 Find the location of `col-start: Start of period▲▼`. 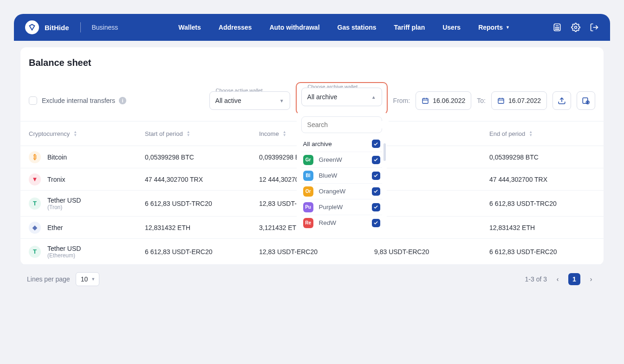

col-start: Start of period▲▼ is located at coordinates (202, 134).